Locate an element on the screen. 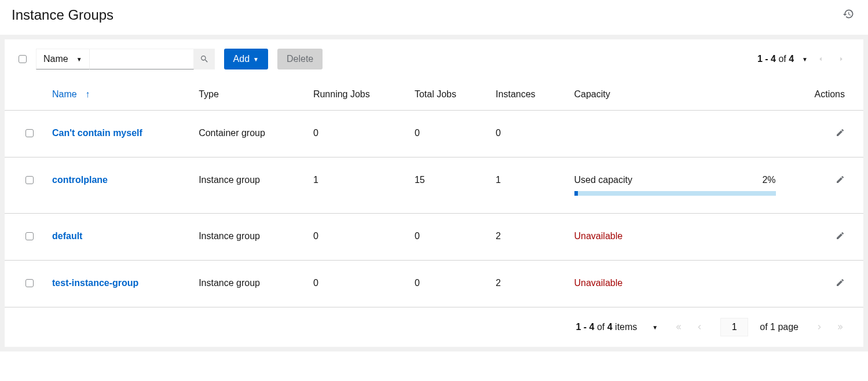 This screenshot has height=381, width=868. search-button is located at coordinates (204, 59).